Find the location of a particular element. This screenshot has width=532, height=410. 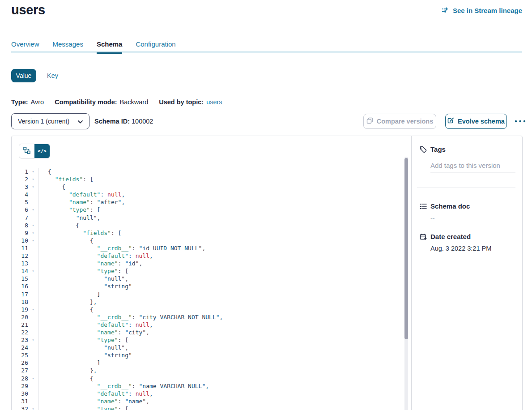

tags-section: Tags is located at coordinates (468, 159).